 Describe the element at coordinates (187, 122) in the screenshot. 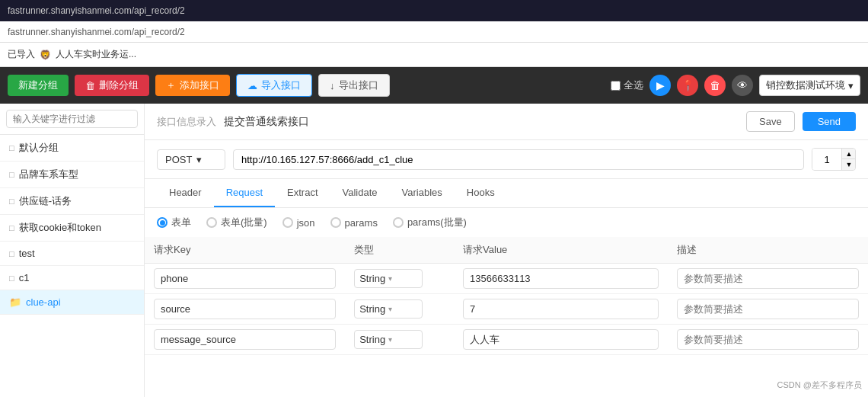

I see `iface-info-label: 接口信息录入` at that location.